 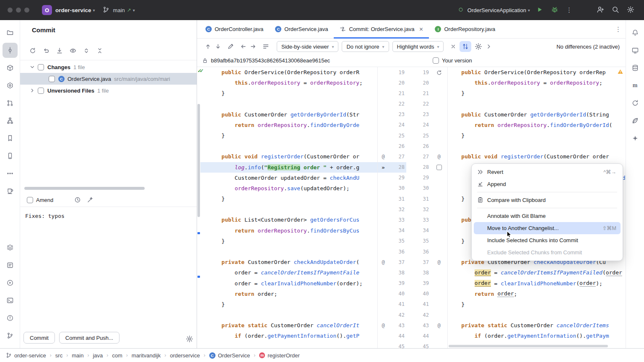 I want to click on menu-item-compare-with-clipboard: Compare with Clipboard, so click(x=547, y=200).